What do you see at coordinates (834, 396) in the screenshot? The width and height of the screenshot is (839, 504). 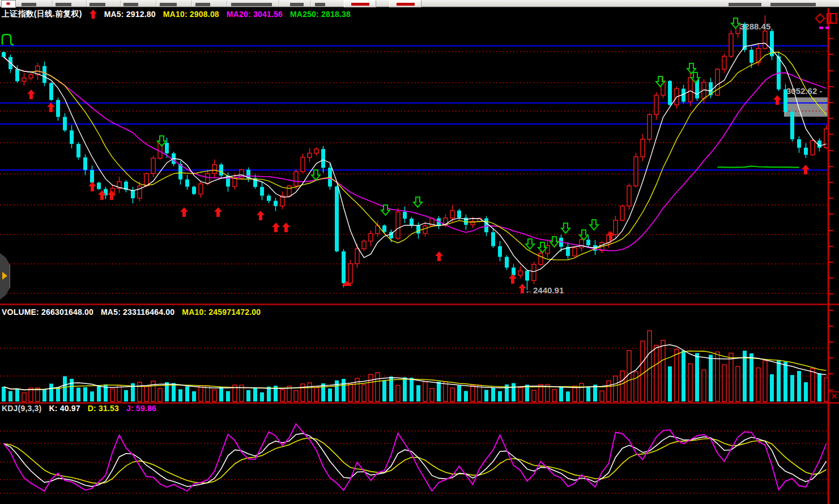 I see `axis-close-button: ✕` at bounding box center [834, 396].